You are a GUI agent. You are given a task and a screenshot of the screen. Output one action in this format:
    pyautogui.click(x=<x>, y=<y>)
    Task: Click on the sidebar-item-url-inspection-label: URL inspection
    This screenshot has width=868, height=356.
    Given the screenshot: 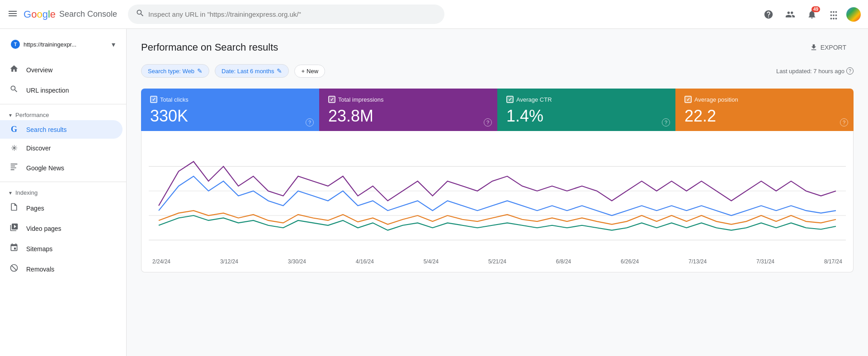 What is the action you would take?
    pyautogui.click(x=47, y=90)
    